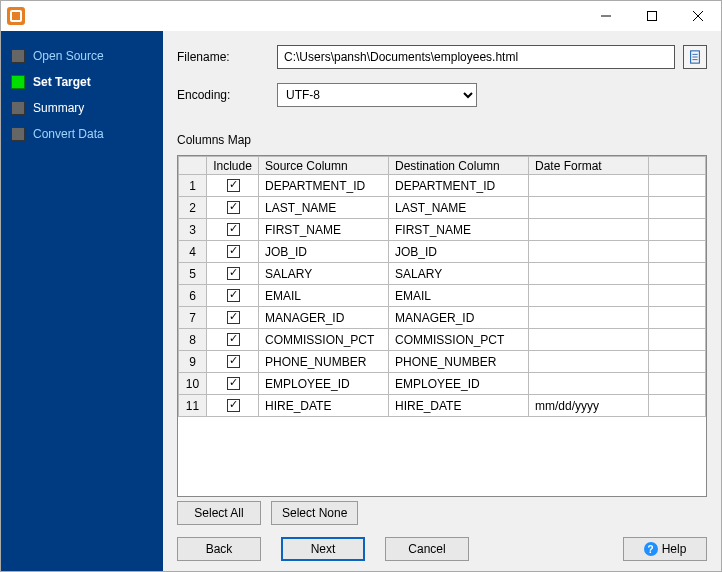 The width and height of the screenshot is (722, 572). Describe the element at coordinates (459, 166) in the screenshot. I see `col-header-dest: Destination Column` at that location.